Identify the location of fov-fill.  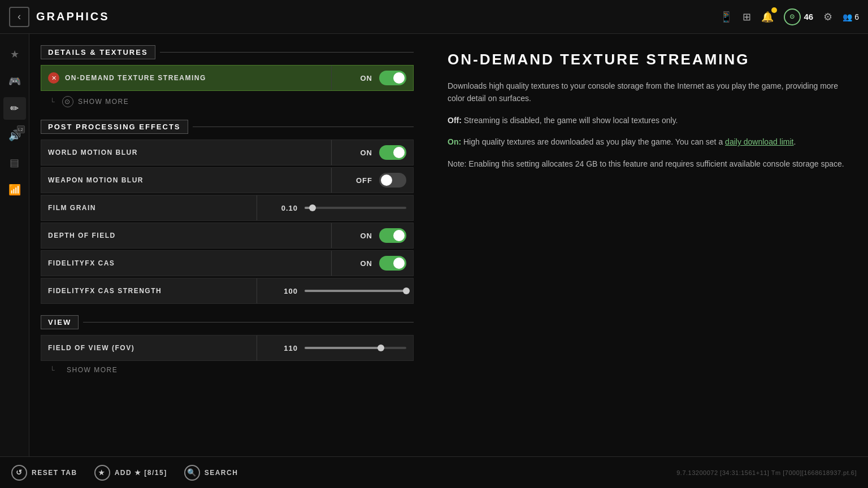
(342, 348).